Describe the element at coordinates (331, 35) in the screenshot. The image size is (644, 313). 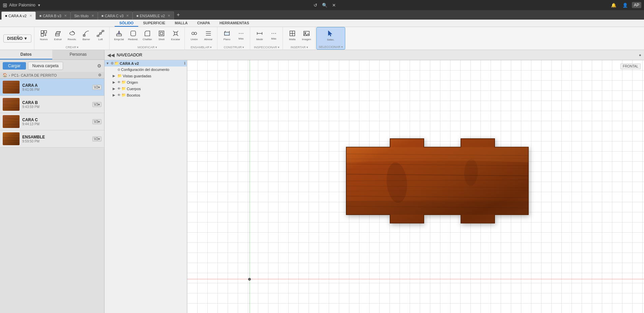
I see `select-tool-button: Selec.` at that location.